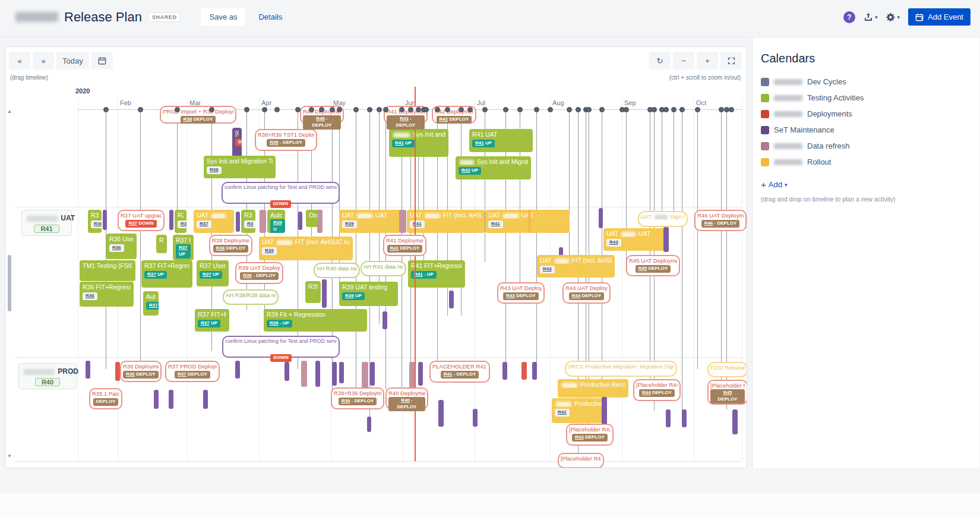  What do you see at coordinates (731, 61) in the screenshot?
I see `fullscreen-button` at bounding box center [731, 61].